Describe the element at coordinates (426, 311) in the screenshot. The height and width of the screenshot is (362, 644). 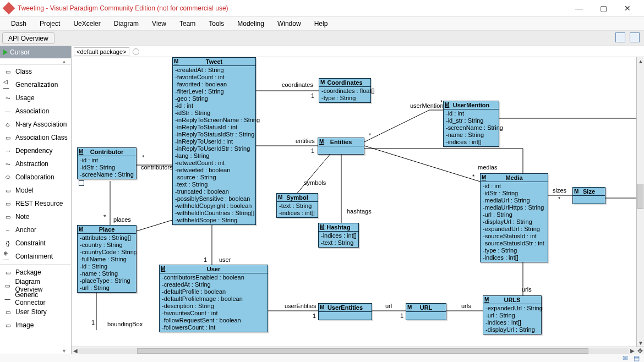
I see `class-url: MURL` at that location.